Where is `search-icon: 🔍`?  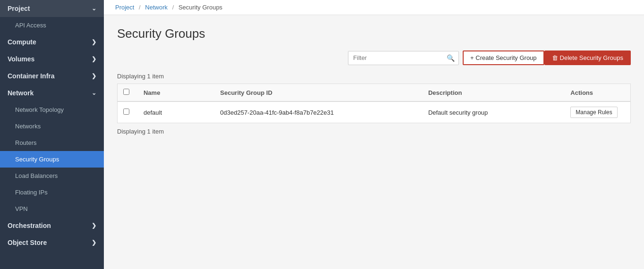
search-icon: 🔍 is located at coordinates (450, 58).